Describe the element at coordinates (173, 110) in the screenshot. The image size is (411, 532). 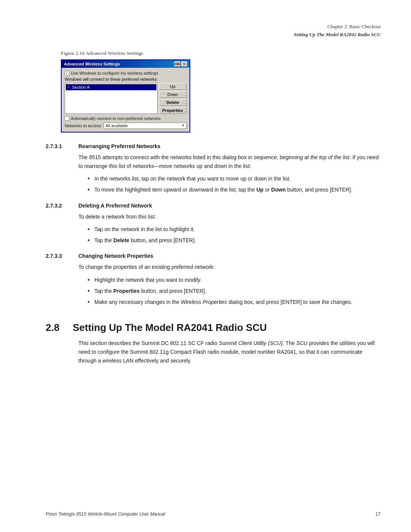
I see `properties-button: Properties` at that location.